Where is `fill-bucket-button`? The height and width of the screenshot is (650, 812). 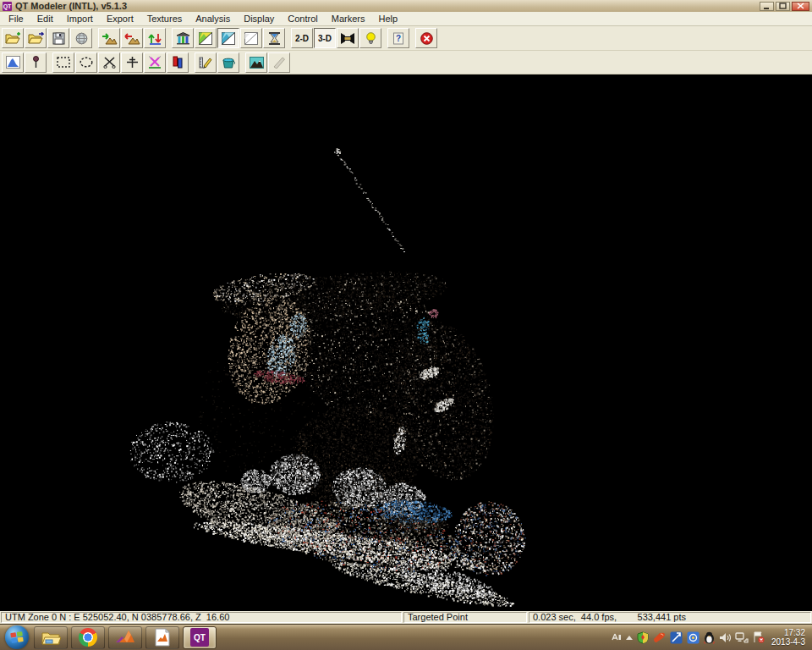
fill-bucket-button is located at coordinates (228, 63).